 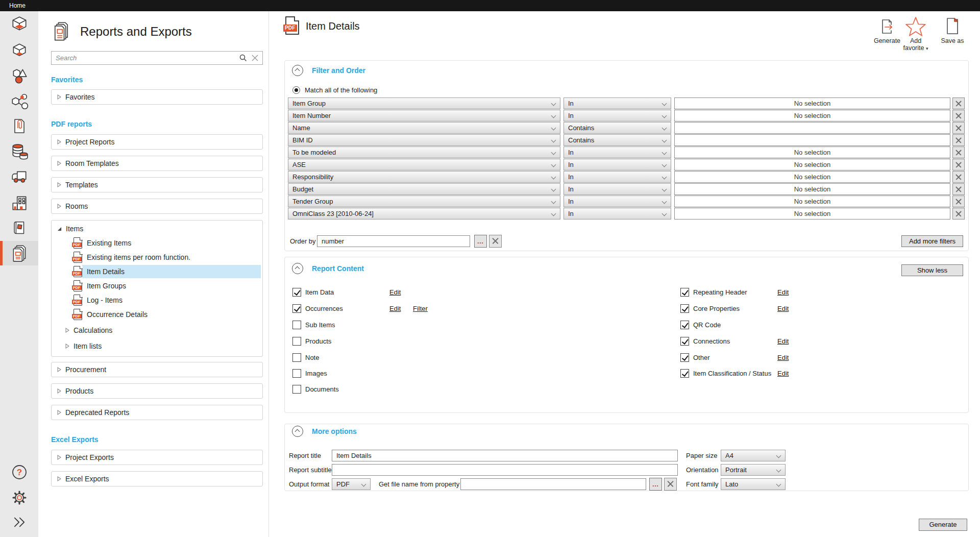 I want to click on home-menu: Home, so click(x=13, y=6).